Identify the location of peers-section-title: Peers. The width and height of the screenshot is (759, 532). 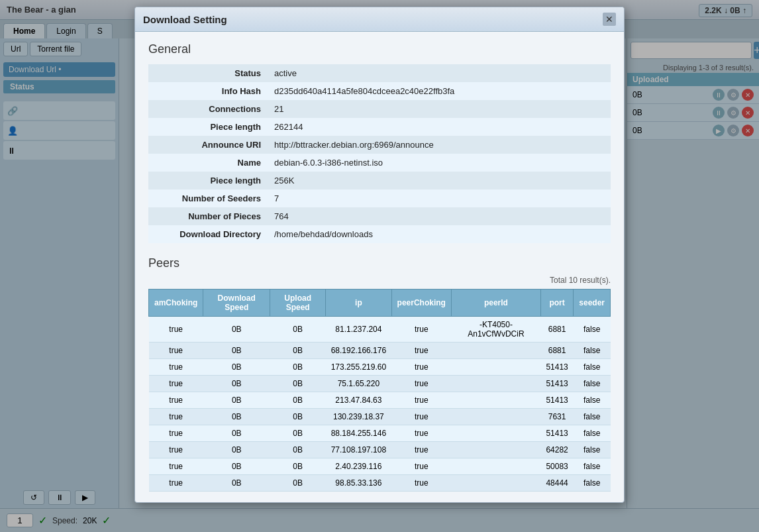
(380, 264).